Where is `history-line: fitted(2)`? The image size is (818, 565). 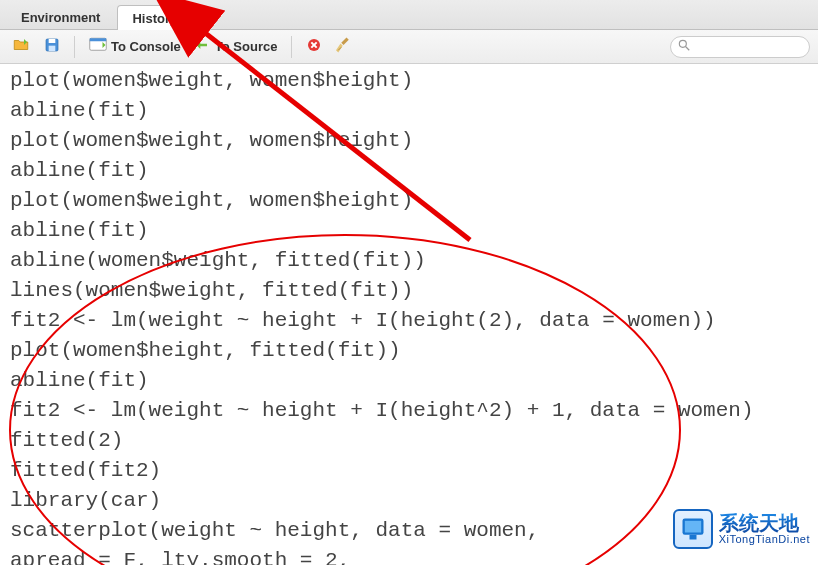 history-line: fitted(2) is located at coordinates (409, 441).